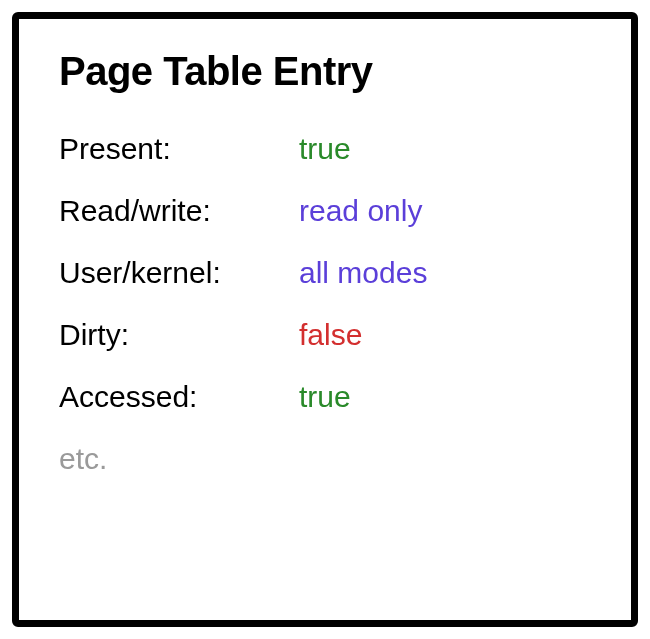 Image resolution: width=650 pixels, height=639 pixels. What do you see at coordinates (174, 335) in the screenshot?
I see `entry-label: Dirty:` at bounding box center [174, 335].